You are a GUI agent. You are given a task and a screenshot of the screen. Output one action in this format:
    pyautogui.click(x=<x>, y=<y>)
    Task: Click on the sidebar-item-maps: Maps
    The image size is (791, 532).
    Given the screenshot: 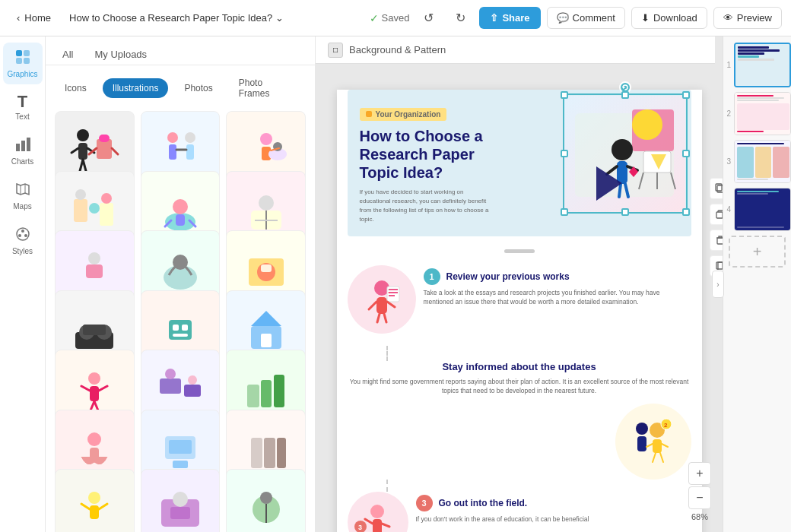 What is the action you would take?
    pyautogui.click(x=23, y=196)
    